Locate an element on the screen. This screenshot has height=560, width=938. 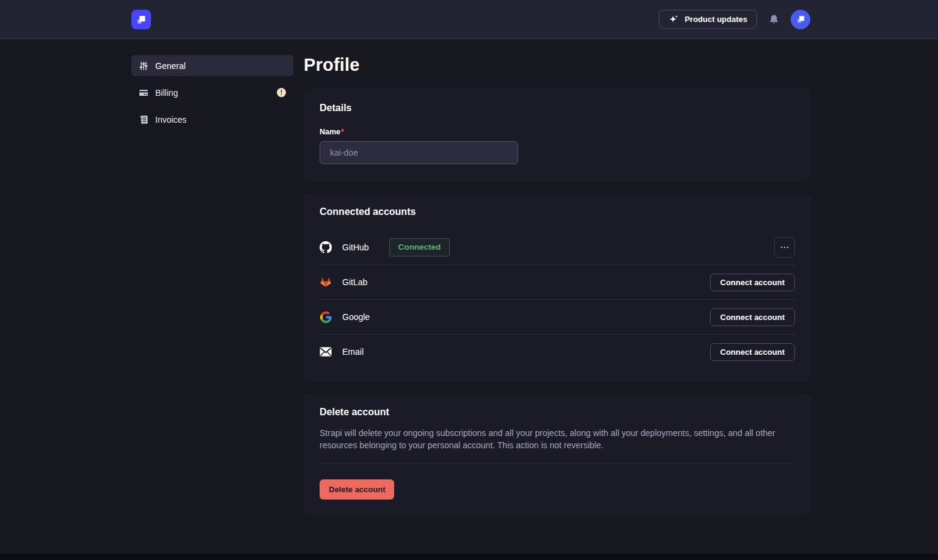
email-connect-button: Connect account is located at coordinates (753, 352).